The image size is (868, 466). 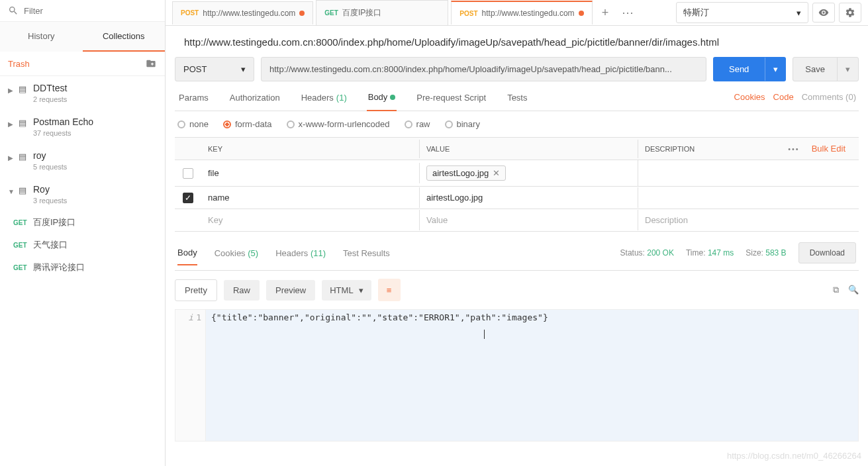 I want to click on tab-tests: Tests, so click(x=517, y=101).